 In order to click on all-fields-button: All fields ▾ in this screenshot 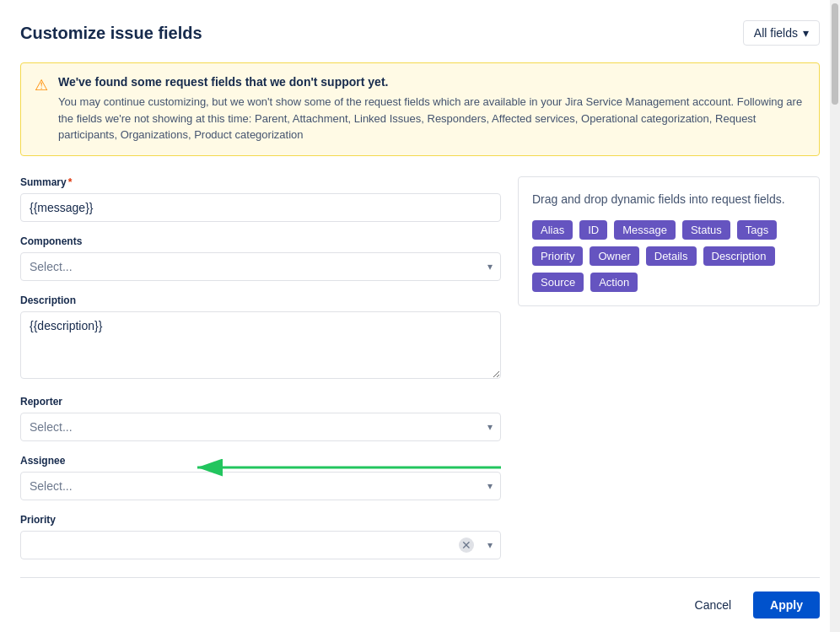, I will do `click(781, 33)`.